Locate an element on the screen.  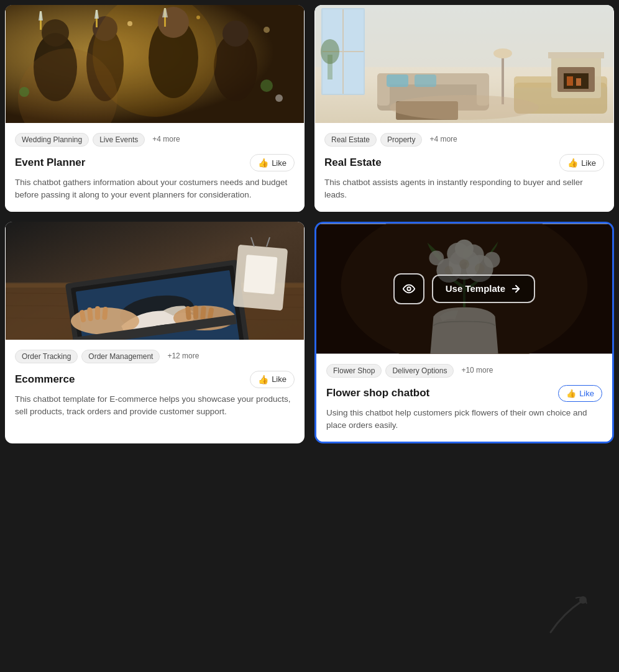
use-template-button: Use Template is located at coordinates (484, 289).